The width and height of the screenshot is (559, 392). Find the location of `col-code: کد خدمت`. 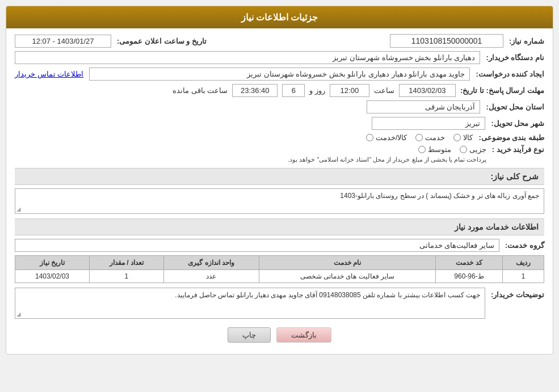

col-code: کد خدمت is located at coordinates (469, 263).